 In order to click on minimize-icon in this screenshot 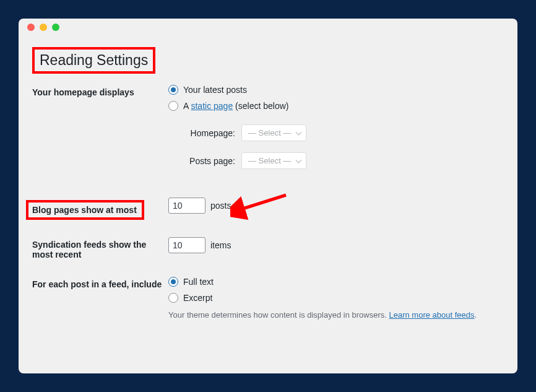, I will do `click(43, 27)`.